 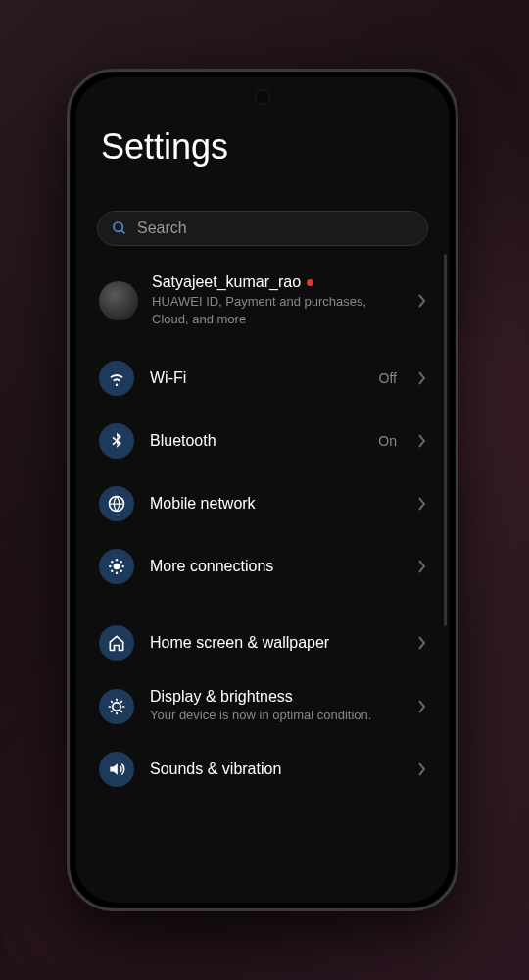 I want to click on item-label: Wi-Fi, so click(x=257, y=378).